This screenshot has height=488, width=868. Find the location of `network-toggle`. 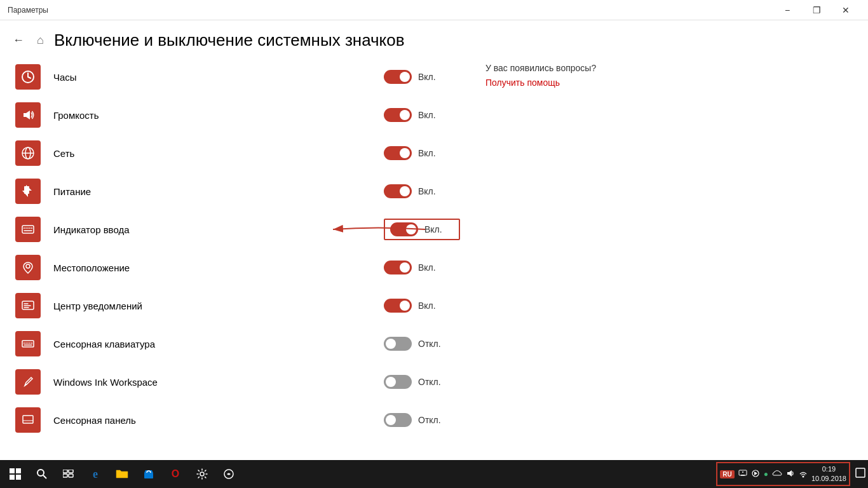

network-toggle is located at coordinates (398, 153).